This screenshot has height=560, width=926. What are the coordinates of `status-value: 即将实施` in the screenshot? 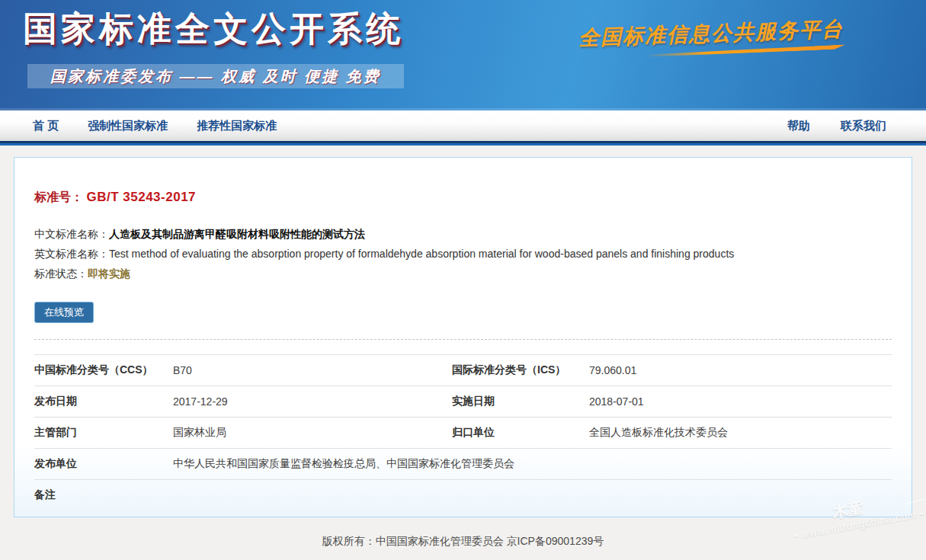 It's located at (109, 274).